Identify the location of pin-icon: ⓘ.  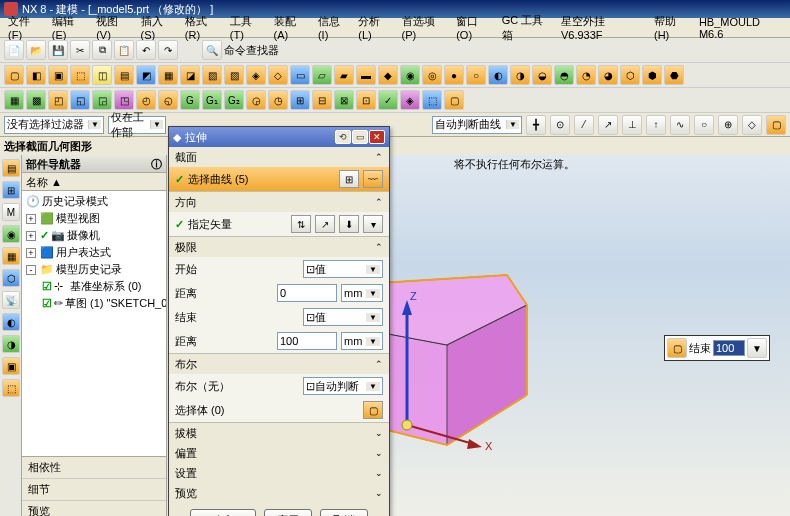
(156, 164).